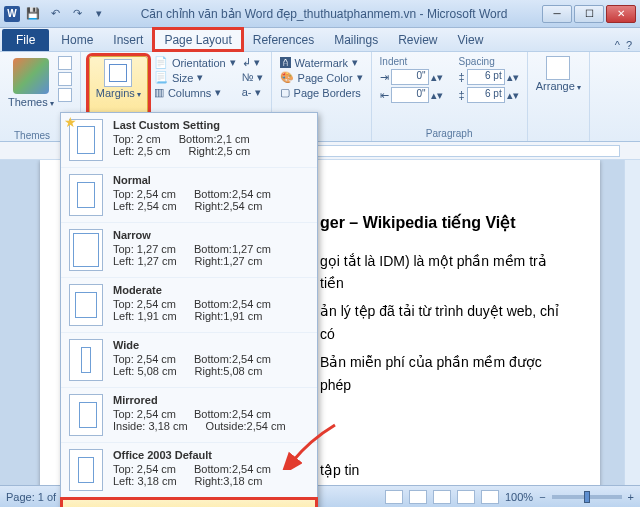  What do you see at coordinates (65, 79) in the screenshot?
I see `theme-fonts-icon` at bounding box center [65, 79].